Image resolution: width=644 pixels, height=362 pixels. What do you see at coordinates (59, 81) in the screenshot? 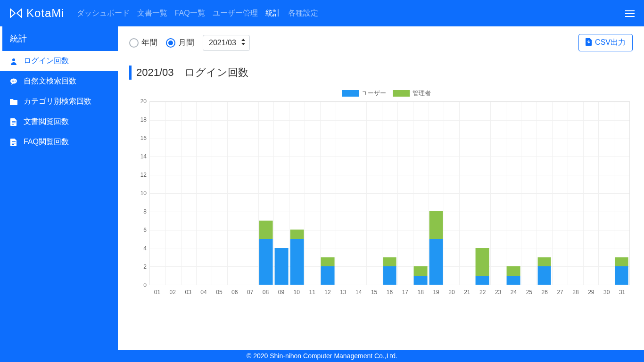
I see `sidebar-item-1: 自然文検索回数` at bounding box center [59, 81].